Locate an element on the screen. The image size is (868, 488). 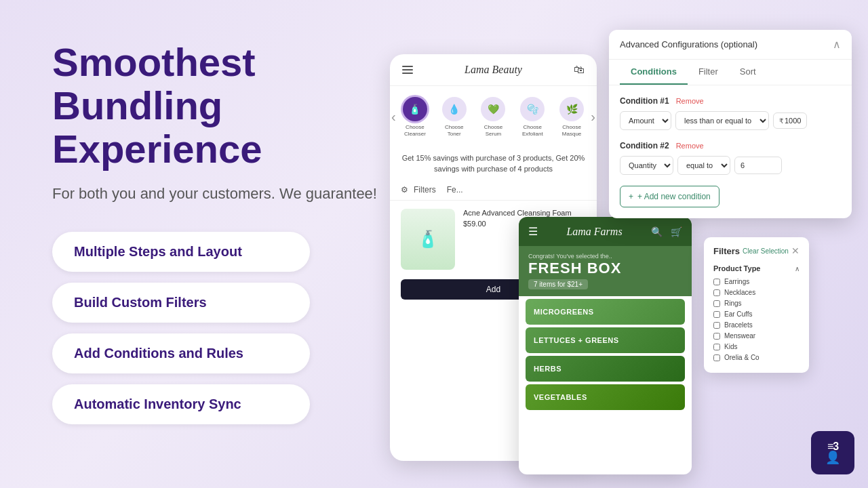
checkbox-orelia is located at coordinates (717, 358).